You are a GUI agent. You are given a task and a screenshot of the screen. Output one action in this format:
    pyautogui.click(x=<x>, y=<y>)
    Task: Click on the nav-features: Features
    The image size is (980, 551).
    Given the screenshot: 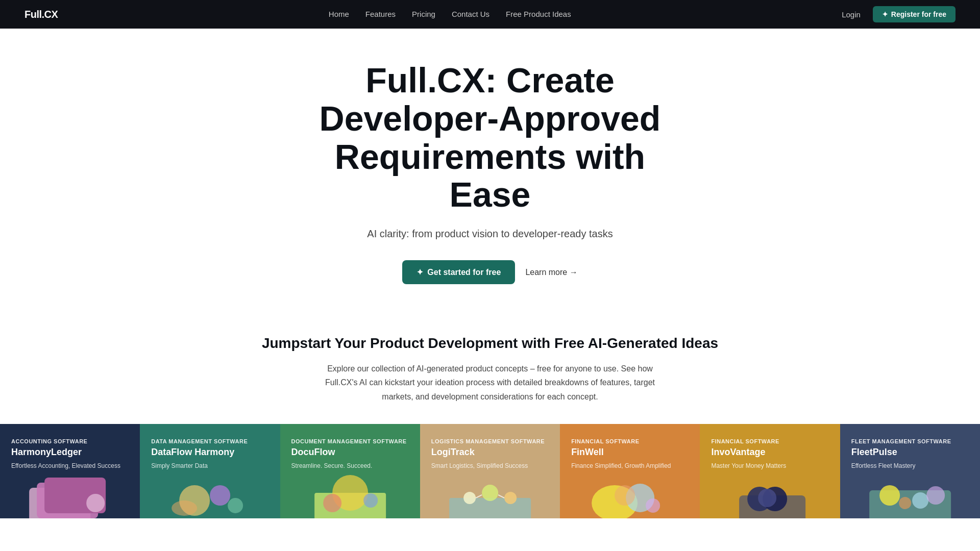 What is the action you would take?
    pyautogui.click(x=381, y=14)
    